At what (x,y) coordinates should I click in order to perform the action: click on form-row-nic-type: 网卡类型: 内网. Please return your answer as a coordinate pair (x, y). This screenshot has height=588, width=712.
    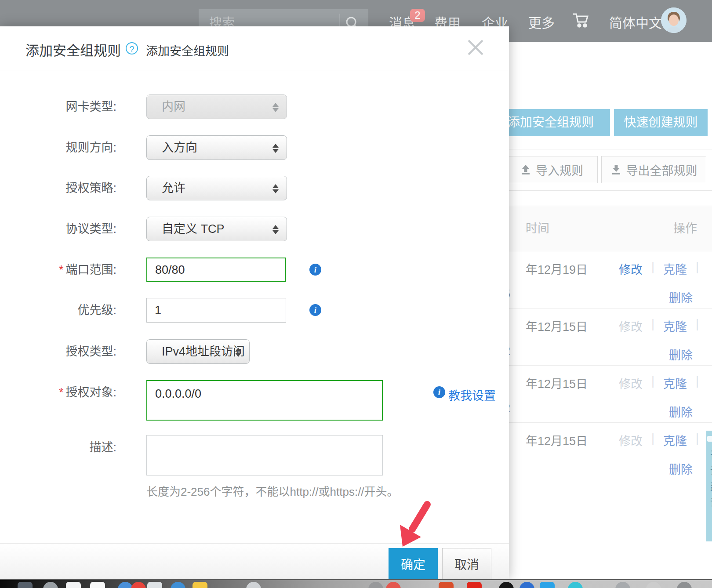
    Looking at the image, I should click on (254, 107).